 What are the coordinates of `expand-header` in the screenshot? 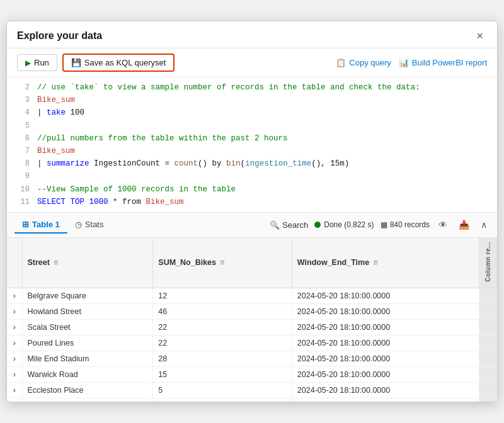 It's located at (14, 263).